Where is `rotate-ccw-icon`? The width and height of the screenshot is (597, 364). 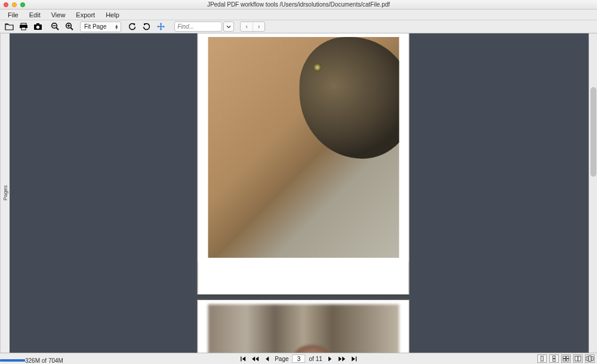 rotate-ccw-icon is located at coordinates (133, 26).